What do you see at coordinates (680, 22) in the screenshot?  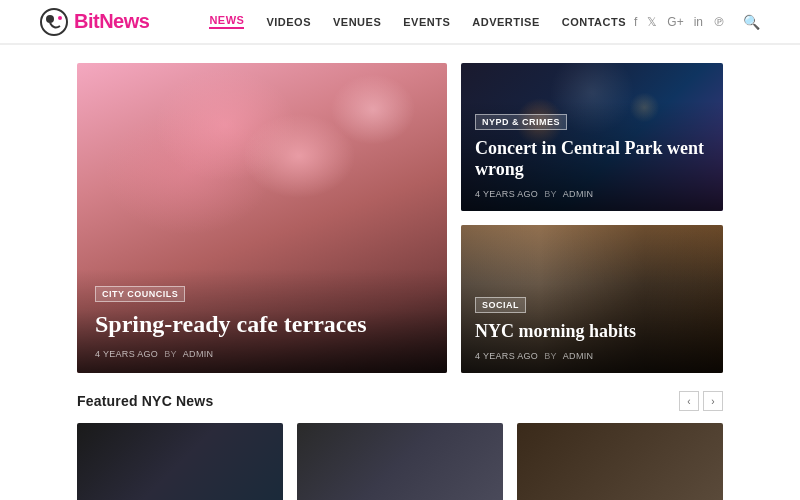 I see `social-icons: f 𝕏 G+ in ℗` at bounding box center [680, 22].